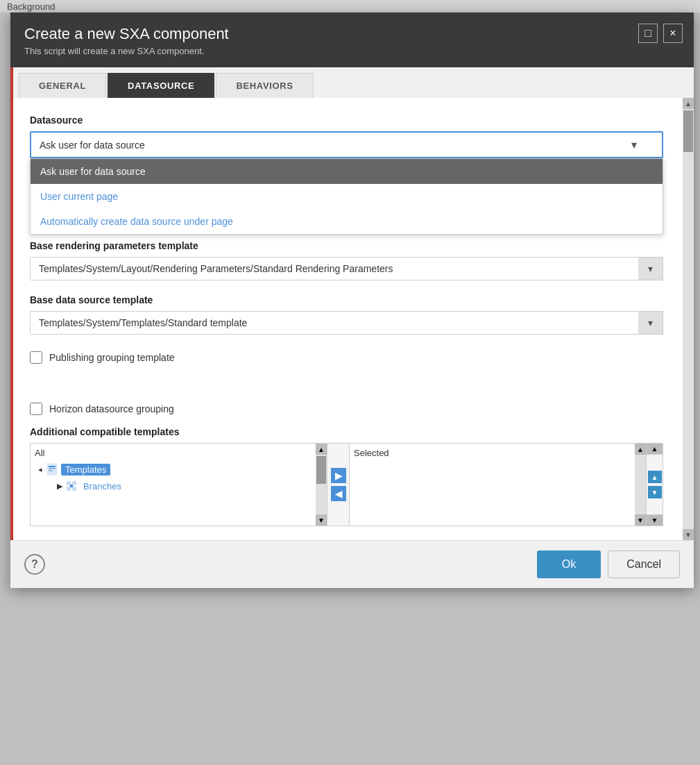  I want to click on datasource-label: Datasource, so click(347, 120).